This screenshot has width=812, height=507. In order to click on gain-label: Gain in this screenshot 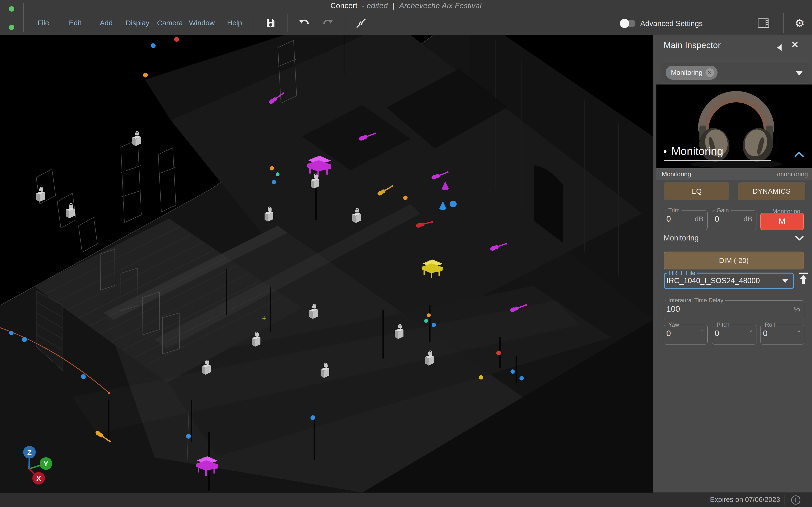, I will do `click(723, 210)`.